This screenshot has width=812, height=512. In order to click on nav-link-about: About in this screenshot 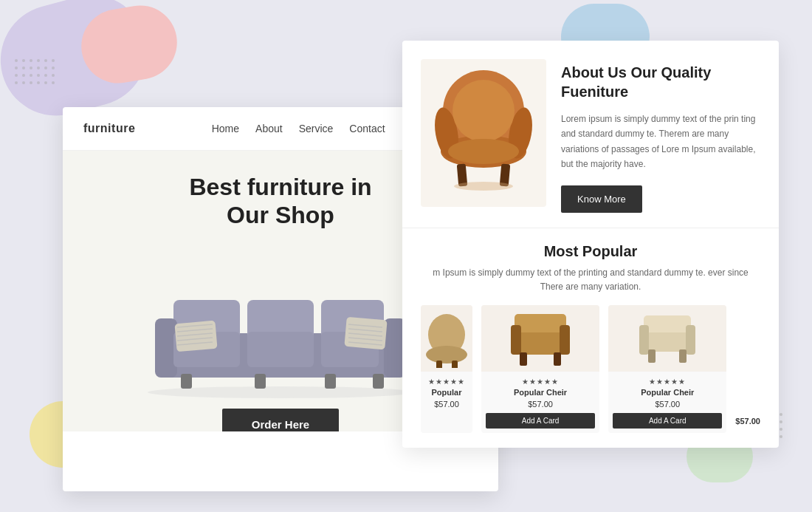, I will do `click(269, 129)`.